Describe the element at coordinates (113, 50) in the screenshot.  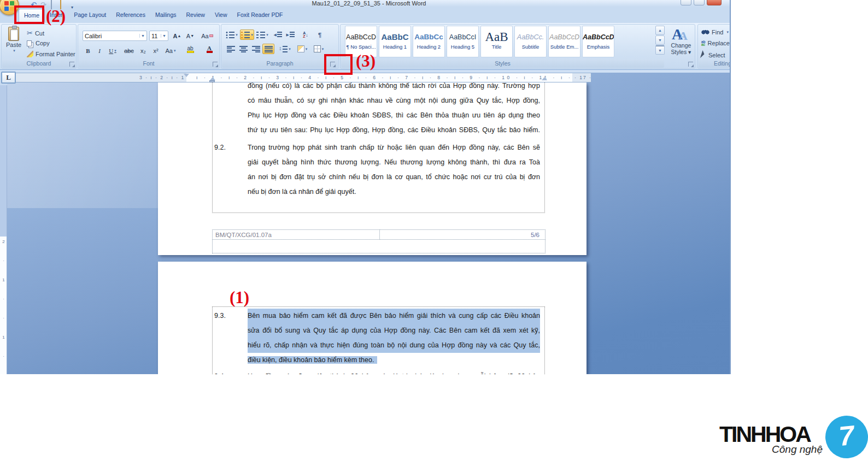
I see `underline-button: U▾` at that location.